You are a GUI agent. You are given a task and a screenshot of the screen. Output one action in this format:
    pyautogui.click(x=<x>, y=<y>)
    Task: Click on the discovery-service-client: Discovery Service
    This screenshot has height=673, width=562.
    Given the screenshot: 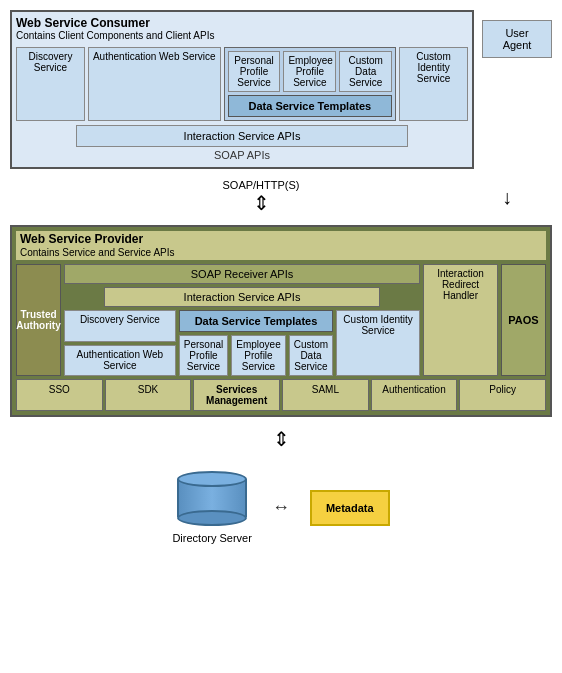 What is the action you would take?
    pyautogui.click(x=50, y=84)
    